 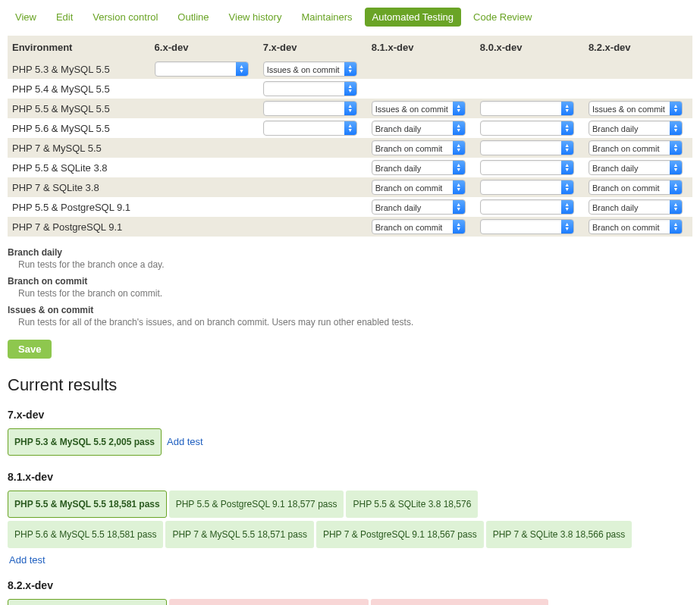 What do you see at coordinates (350, 310) in the screenshot?
I see `definition-term: Issues & on commit` at bounding box center [350, 310].